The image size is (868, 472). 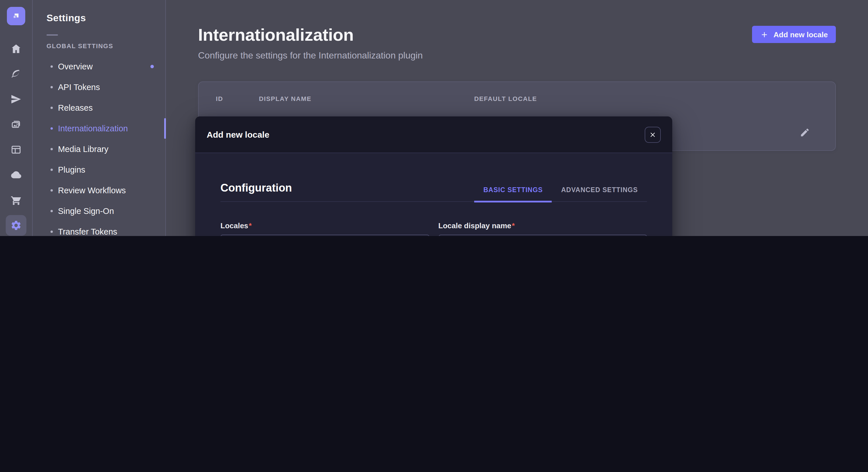 What do you see at coordinates (236, 226) in the screenshot?
I see `locales-label: Locales*` at bounding box center [236, 226].